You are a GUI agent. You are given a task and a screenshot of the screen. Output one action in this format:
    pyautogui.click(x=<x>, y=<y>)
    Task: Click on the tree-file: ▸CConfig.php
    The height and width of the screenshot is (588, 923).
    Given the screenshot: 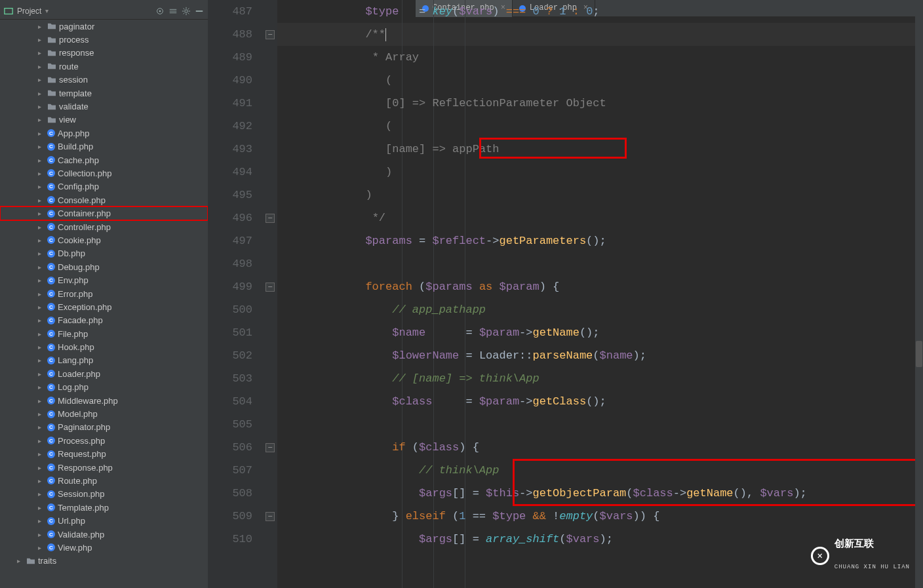 What is the action you would take?
    pyautogui.click(x=104, y=187)
    